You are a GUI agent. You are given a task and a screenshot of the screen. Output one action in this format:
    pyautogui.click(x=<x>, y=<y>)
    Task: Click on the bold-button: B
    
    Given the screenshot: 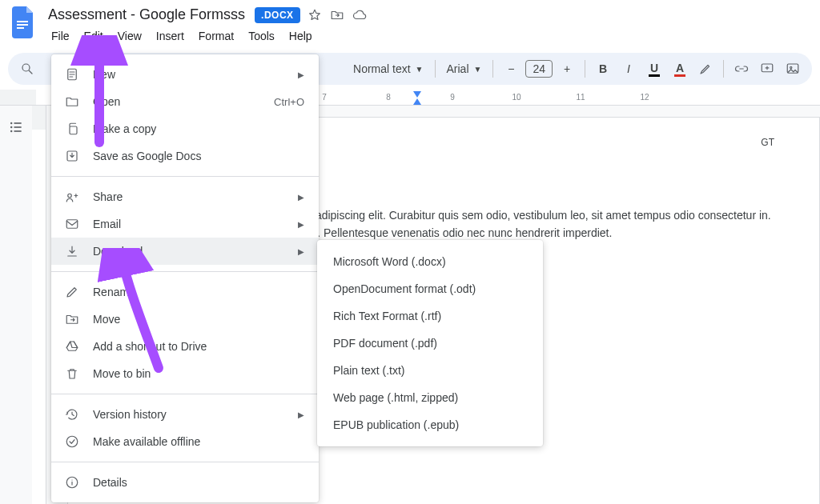 What is the action you would take?
    pyautogui.click(x=603, y=69)
    